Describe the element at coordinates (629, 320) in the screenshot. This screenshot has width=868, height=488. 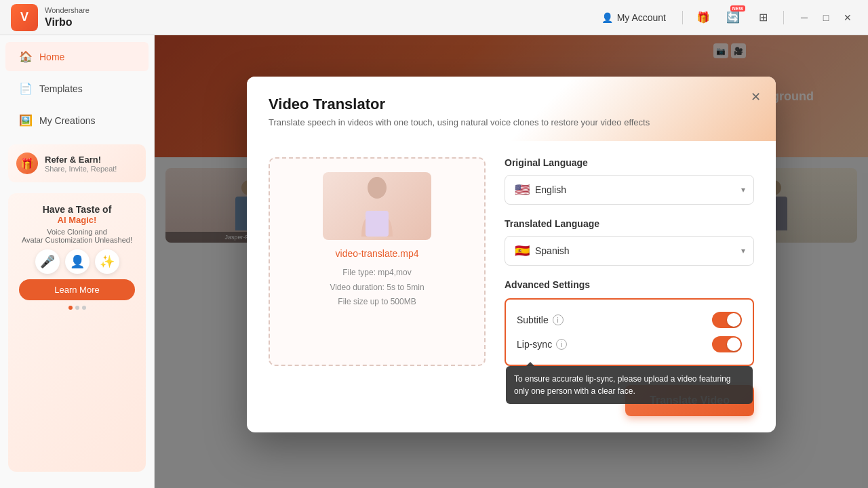
I see `subtitle-row: Subtitle i` at that location.